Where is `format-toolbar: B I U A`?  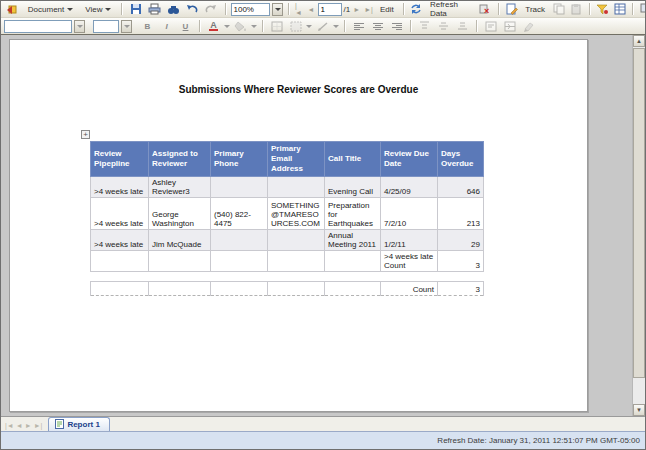 format-toolbar: B I U A is located at coordinates (323, 26).